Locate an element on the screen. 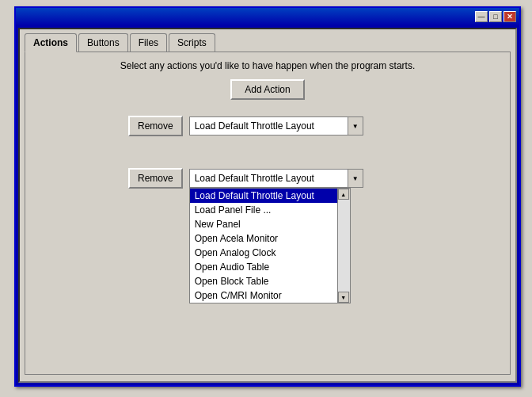 This screenshot has width=532, height=397. tab-buttons: Buttons is located at coordinates (103, 43).